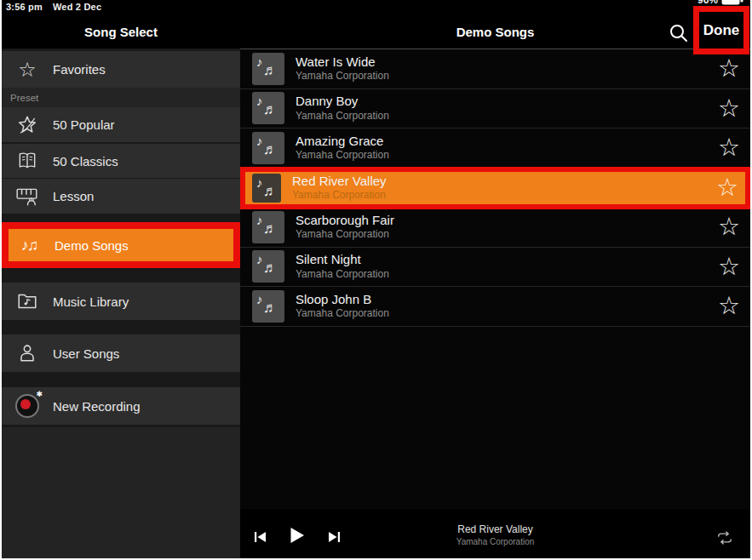 Image resolution: width=752 pixels, height=560 pixels. What do you see at coordinates (342, 141) in the screenshot?
I see `song-title: Amazing Grace` at bounding box center [342, 141].